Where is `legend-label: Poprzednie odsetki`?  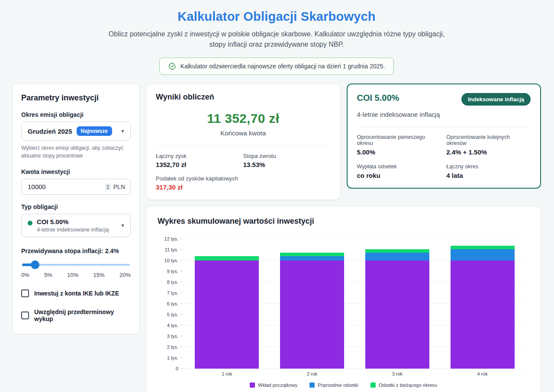 legend-label: Poprzednie odsetki is located at coordinates (338, 385).